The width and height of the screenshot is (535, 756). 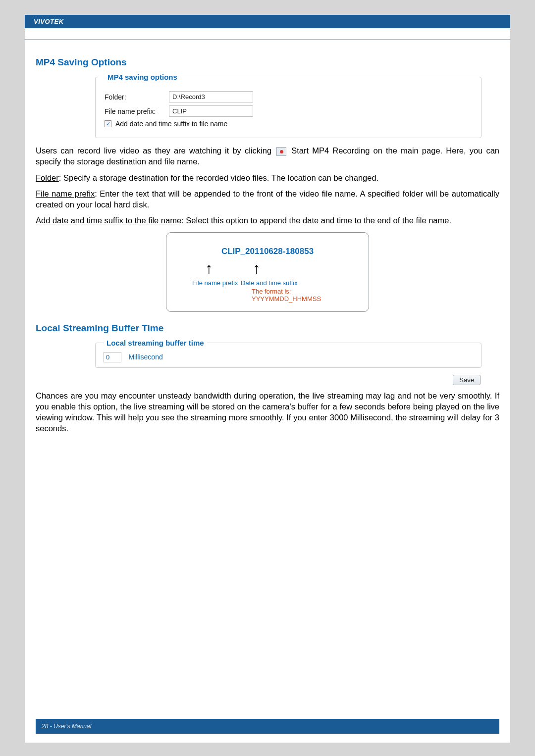 What do you see at coordinates (268, 268) in the screenshot?
I see `example-arrows: ↑ ↑` at bounding box center [268, 268].